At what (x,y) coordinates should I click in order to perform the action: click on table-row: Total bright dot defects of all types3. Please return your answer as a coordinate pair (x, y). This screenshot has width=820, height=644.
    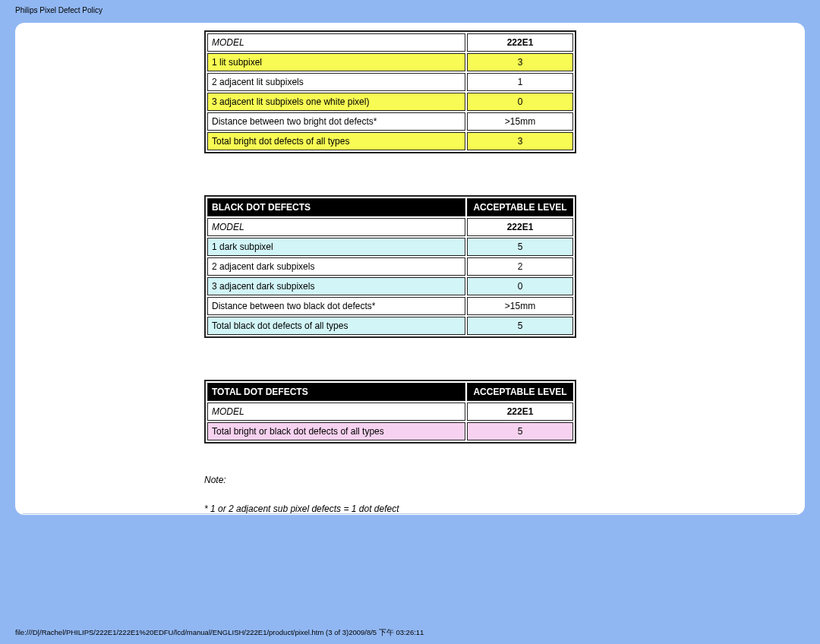
    Looking at the image, I should click on (390, 141).